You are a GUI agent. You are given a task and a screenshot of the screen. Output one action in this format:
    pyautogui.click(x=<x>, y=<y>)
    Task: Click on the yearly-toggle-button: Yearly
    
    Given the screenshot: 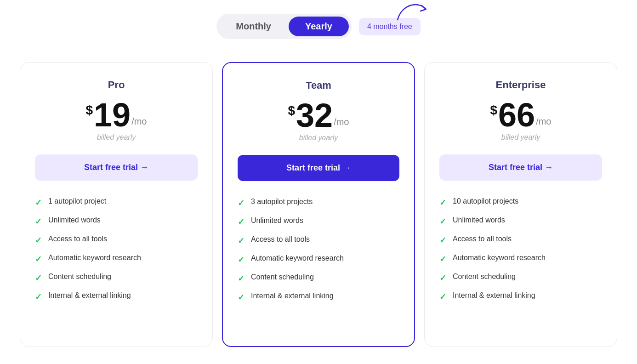 What is the action you would take?
    pyautogui.click(x=319, y=27)
    